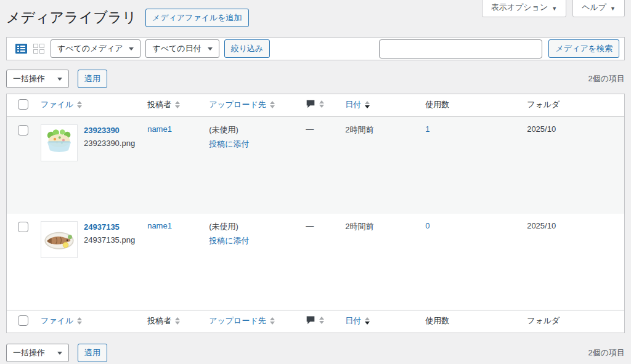 The width and height of the screenshot is (631, 364). Describe the element at coordinates (428, 129) in the screenshot. I see `usage-count-link: 1` at that location.